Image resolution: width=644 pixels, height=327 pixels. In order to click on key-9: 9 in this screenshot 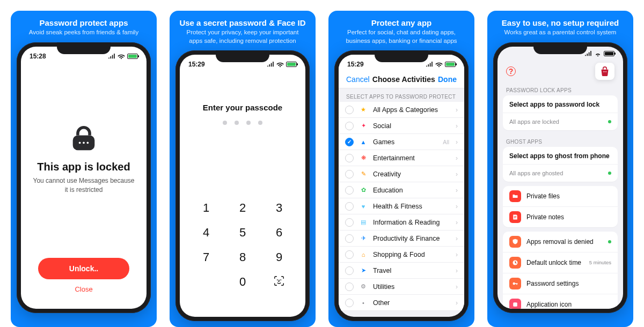, I will do `click(279, 257)`.